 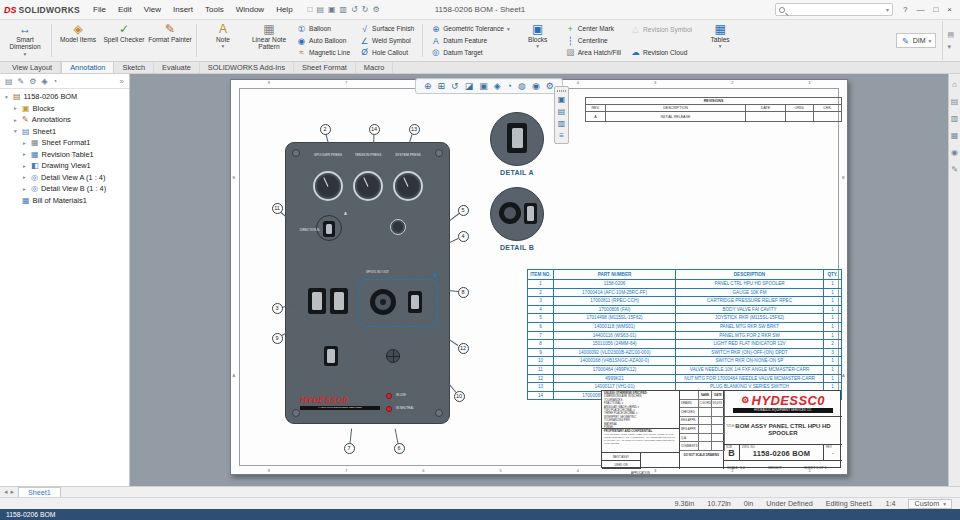 I want to click on tree-item-blocks: ▸▣Blocks, so click(x=64, y=109).